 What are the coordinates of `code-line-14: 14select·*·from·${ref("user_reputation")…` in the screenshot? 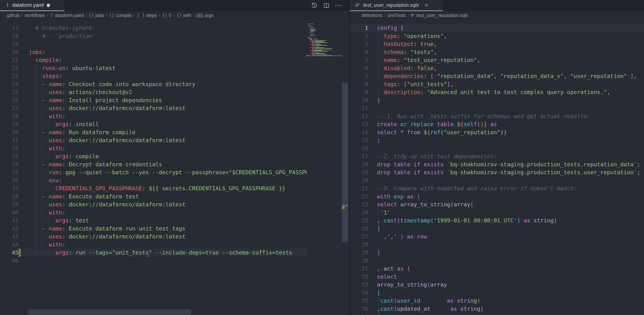 It's located at (497, 132).